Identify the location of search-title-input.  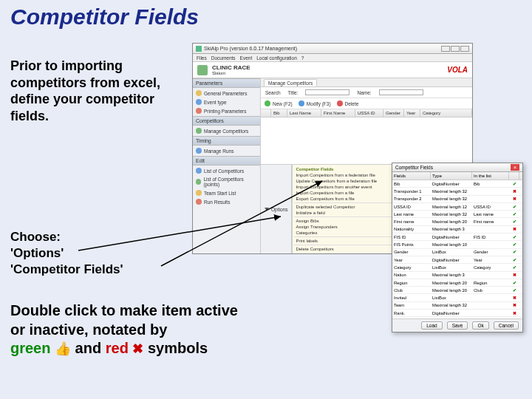
(327, 92).